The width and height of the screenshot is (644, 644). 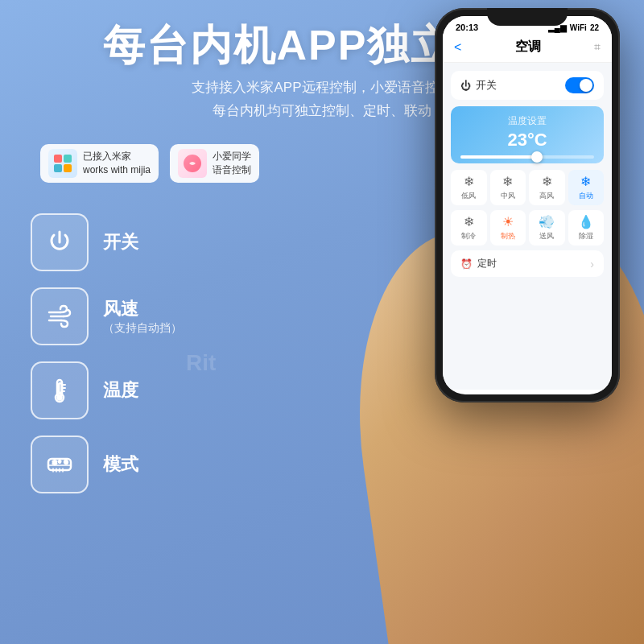 What do you see at coordinates (586, 196) in the screenshot?
I see `fan-auto-label: 自动` at bounding box center [586, 196].